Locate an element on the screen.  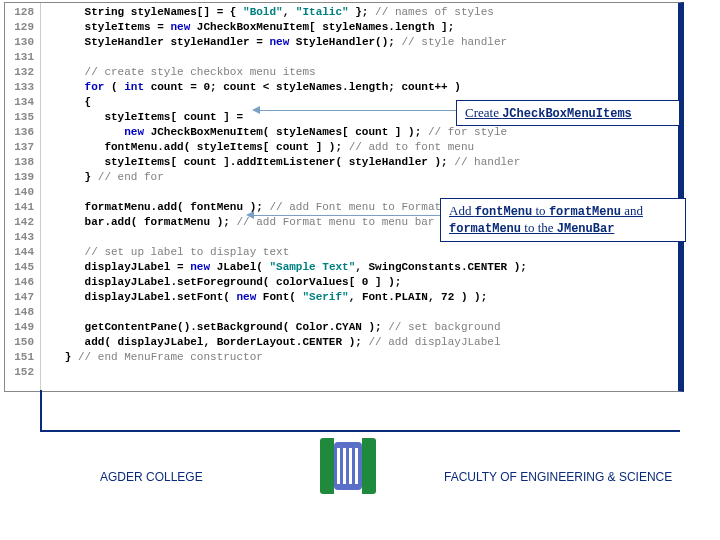
code-line: // create style checkbox menu items is located at coordinates (362, 72).